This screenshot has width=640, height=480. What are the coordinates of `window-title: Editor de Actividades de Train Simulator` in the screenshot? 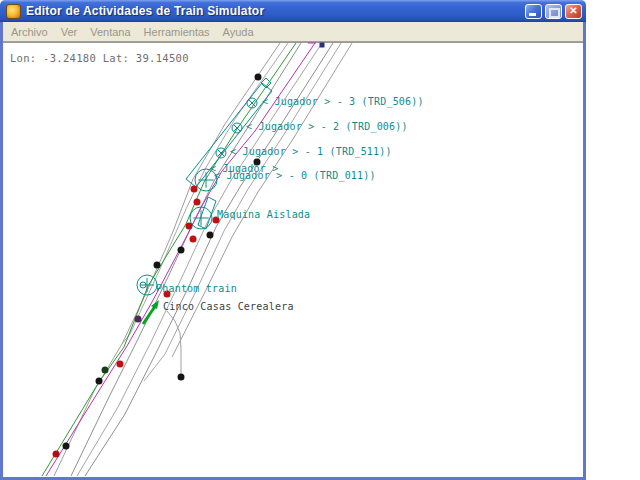 It's located at (274, 11).